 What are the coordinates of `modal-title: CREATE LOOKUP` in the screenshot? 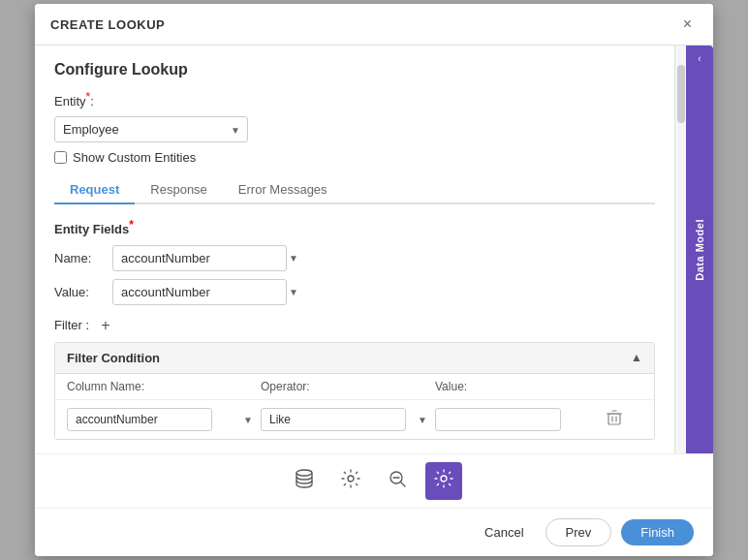 It's located at (108, 25).